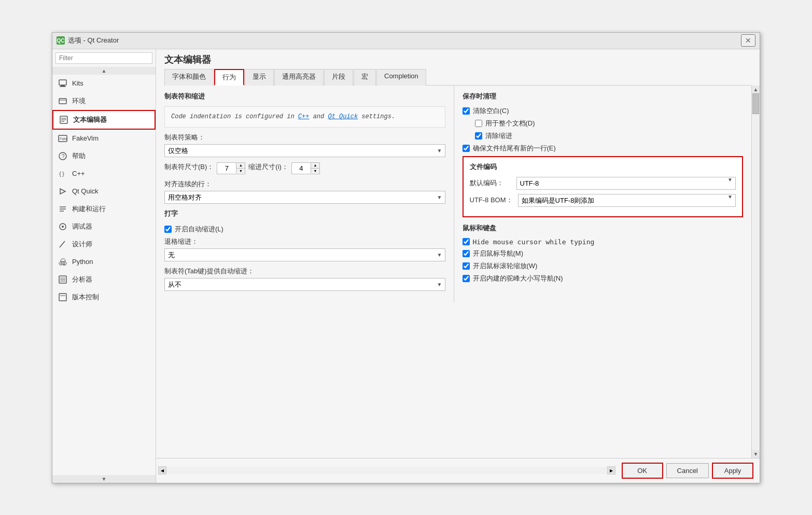 The height and width of the screenshot is (515, 812). What do you see at coordinates (688, 471) in the screenshot?
I see `cancel-button: Cancel` at bounding box center [688, 471].